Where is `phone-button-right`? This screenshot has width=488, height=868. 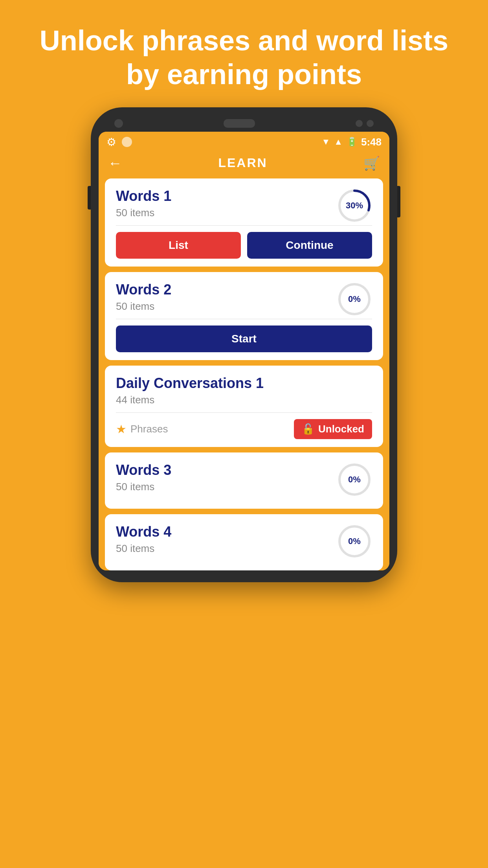
phone-button-right is located at coordinates (399, 202).